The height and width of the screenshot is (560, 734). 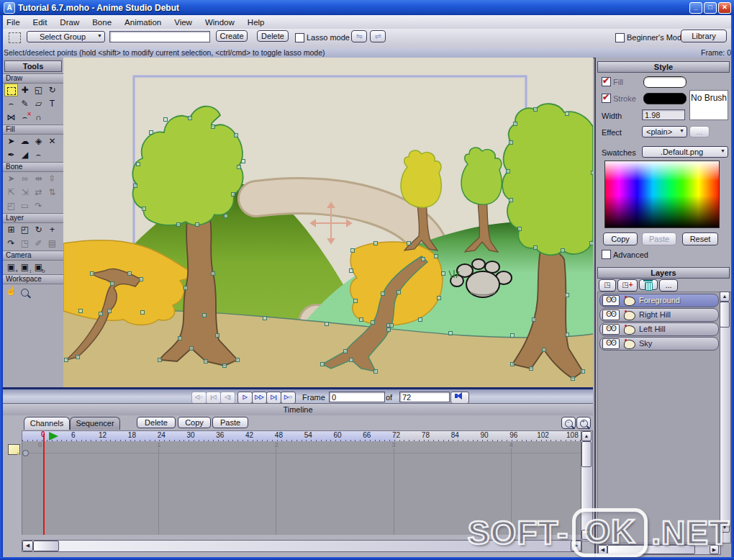 I want to click on timeline-hscroll-left-icon: ◀, so click(x=27, y=546).